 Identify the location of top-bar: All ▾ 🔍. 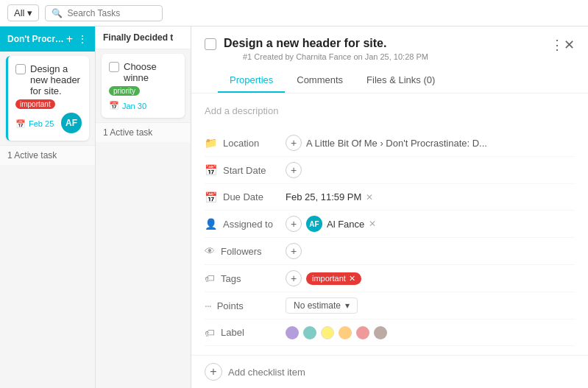
(294, 13).